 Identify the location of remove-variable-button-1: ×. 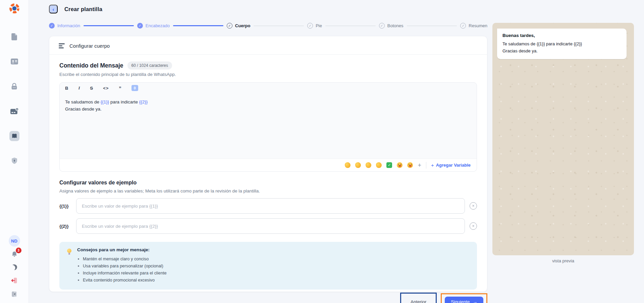
(473, 206).